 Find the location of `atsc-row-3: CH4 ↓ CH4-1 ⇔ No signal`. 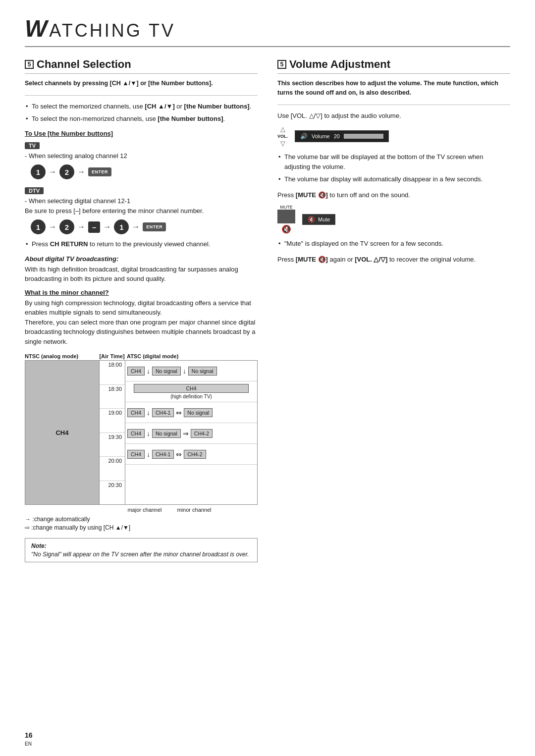

atsc-row-3: CH4 ↓ CH4-1 ⇔ No signal is located at coordinates (191, 413).